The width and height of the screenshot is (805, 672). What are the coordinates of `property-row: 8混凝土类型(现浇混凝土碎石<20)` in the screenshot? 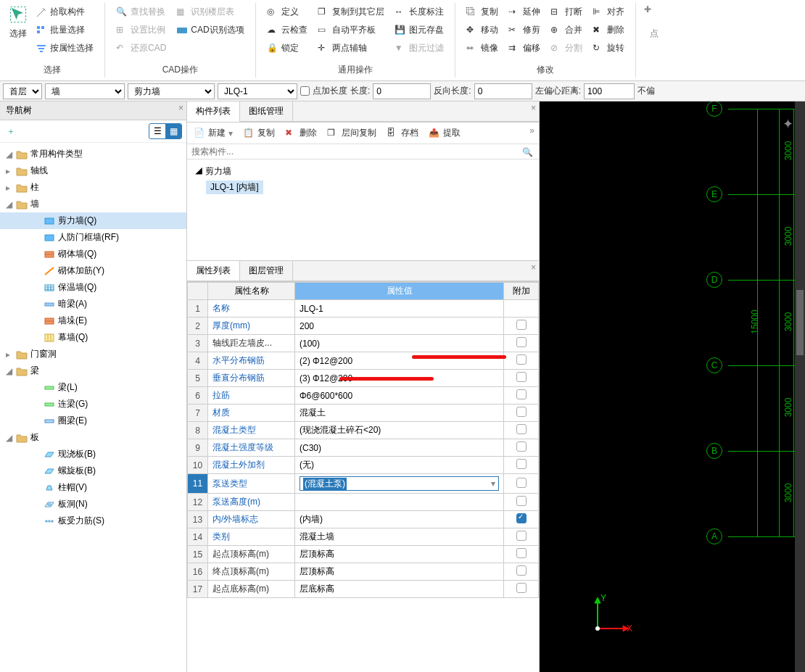 It's located at (363, 431).